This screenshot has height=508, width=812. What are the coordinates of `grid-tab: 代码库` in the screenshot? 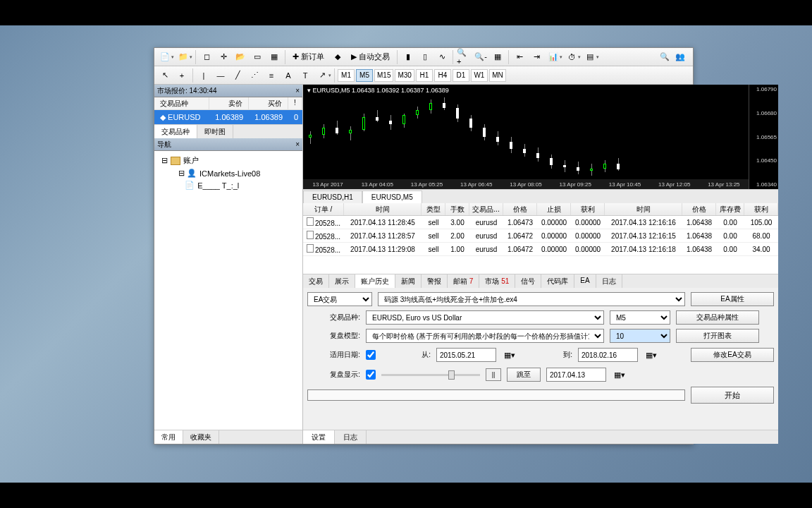 It's located at (558, 281).